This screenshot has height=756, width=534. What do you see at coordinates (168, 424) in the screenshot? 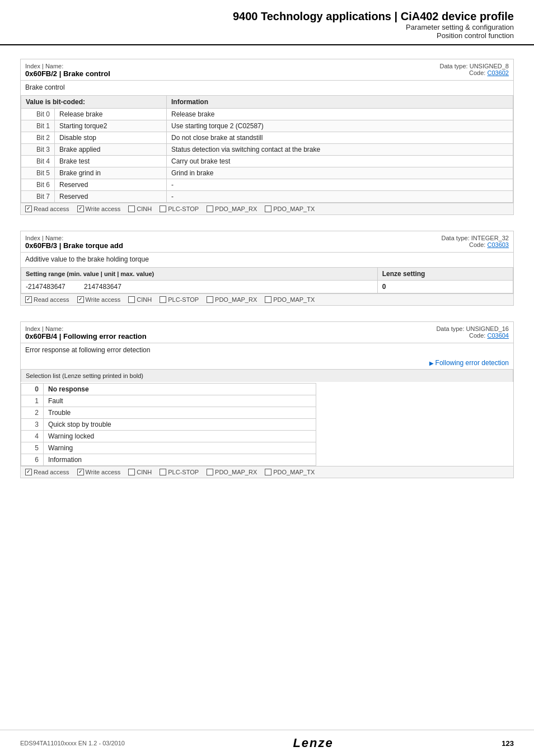
I see `sel-table-3: 0 No response 1 Fault 2 Trouble 3 Quick …` at bounding box center [168, 424].